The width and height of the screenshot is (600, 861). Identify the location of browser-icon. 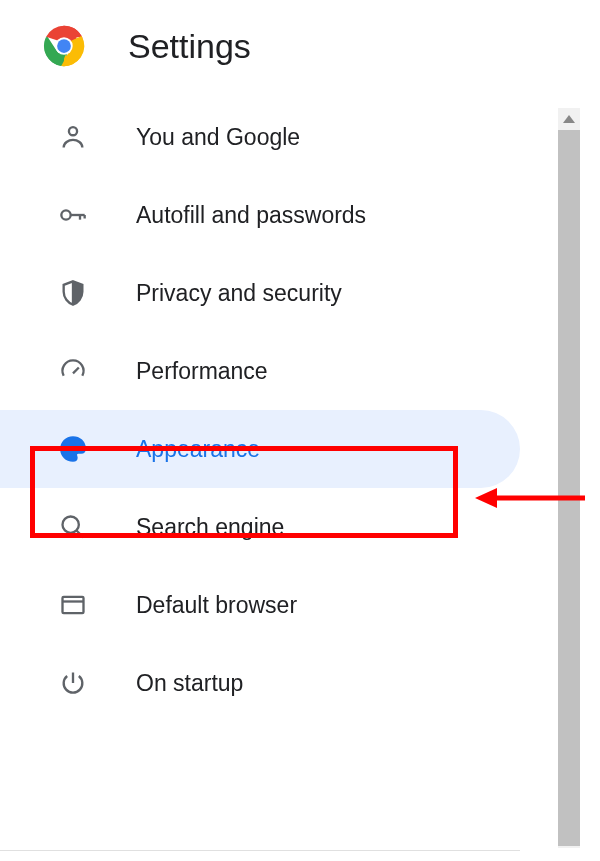
(73, 605).